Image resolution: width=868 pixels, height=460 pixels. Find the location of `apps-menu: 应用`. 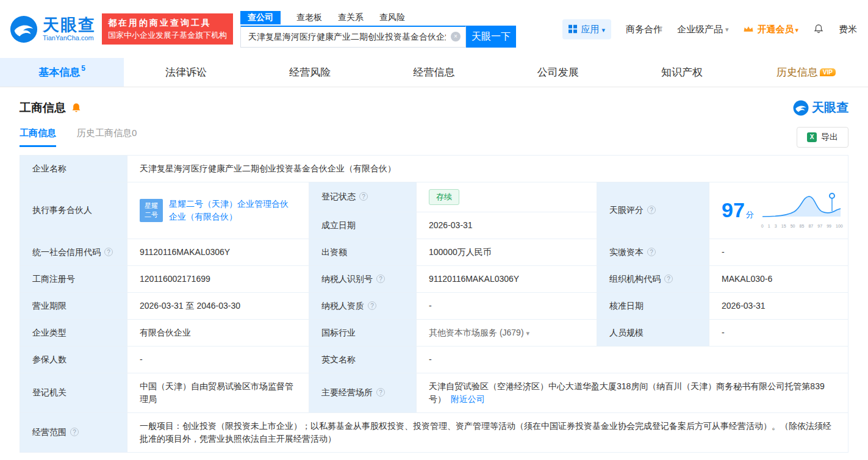

apps-menu: 应用 is located at coordinates (587, 29).